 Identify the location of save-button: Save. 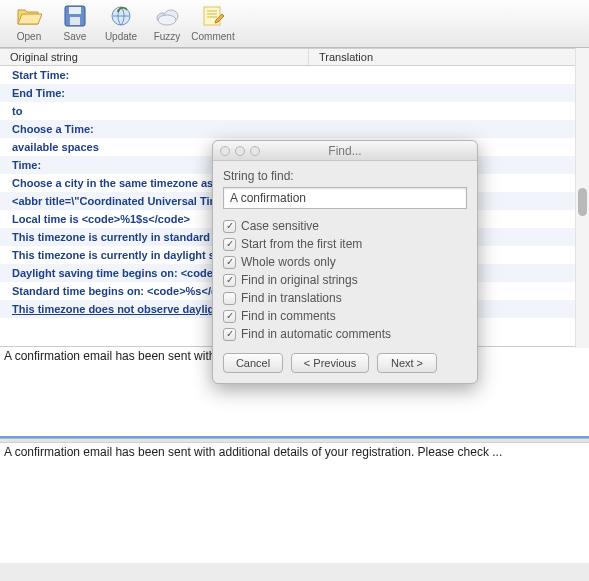
(75, 24).